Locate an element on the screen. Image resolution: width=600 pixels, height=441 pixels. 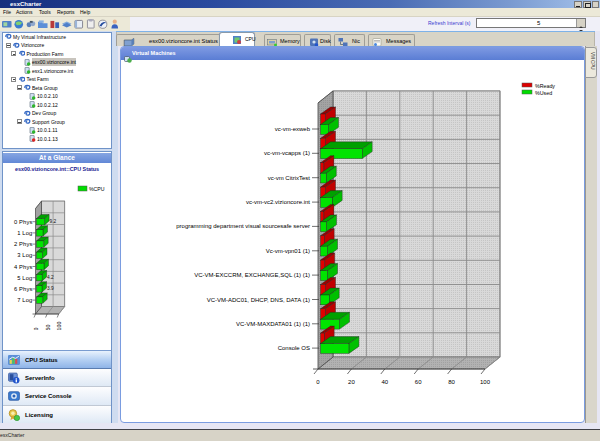
svg-text: Vc-vm-vpn01 (1) is located at coordinates (288, 251).